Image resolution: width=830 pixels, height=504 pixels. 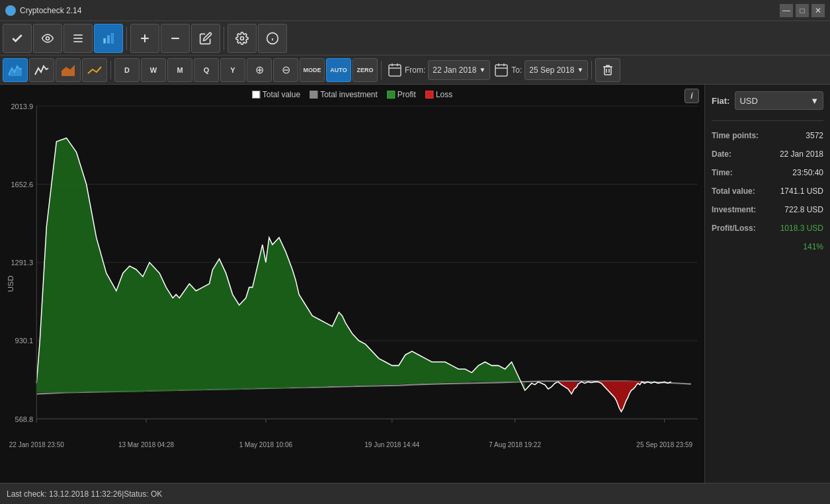 I want to click on chart-button, so click(x=108, y=38).